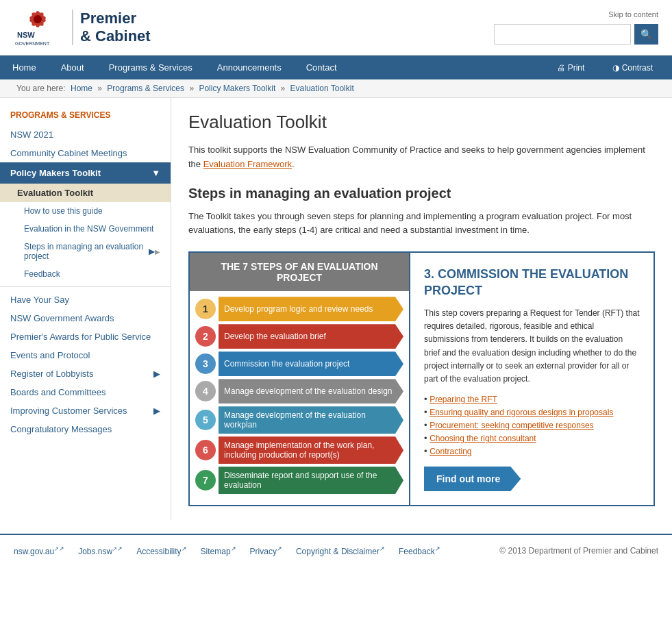 The height and width of the screenshot is (633, 672). Describe the element at coordinates (237, 88) in the screenshot. I see `breadcrumb-toolkit: Policy Makers Toolkit` at that location.